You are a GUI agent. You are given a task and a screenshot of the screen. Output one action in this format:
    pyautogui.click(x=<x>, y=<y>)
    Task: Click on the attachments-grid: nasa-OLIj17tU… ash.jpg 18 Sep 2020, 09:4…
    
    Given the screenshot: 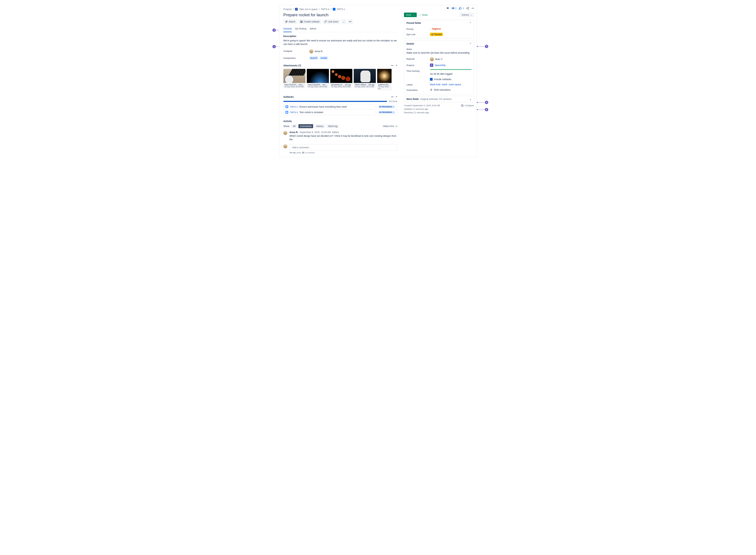 What is the action you would take?
    pyautogui.click(x=341, y=80)
    